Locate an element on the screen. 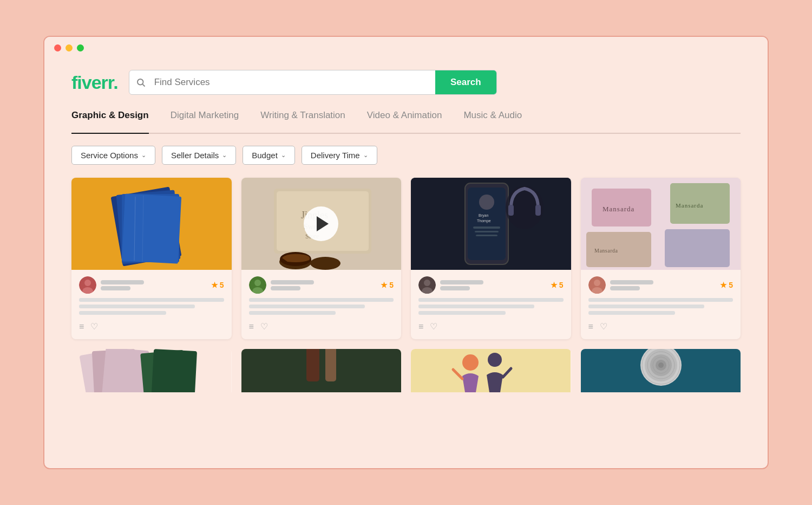 This screenshot has height=505, width=812. card-2-avatar-row is located at coordinates (281, 285).